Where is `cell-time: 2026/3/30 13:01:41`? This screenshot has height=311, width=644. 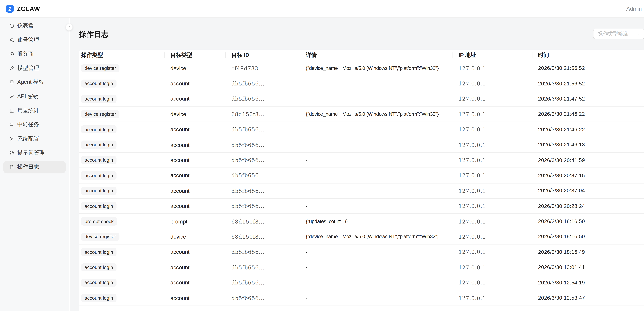
cell-time: 2026/3/30 13:01:41 is located at coordinates (590, 267).